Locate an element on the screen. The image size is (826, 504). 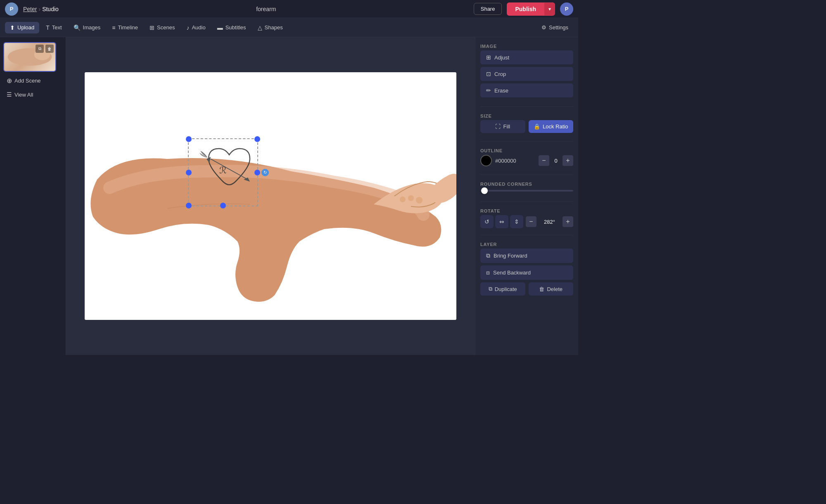
crop-icon: ⊡ is located at coordinates (489, 74).